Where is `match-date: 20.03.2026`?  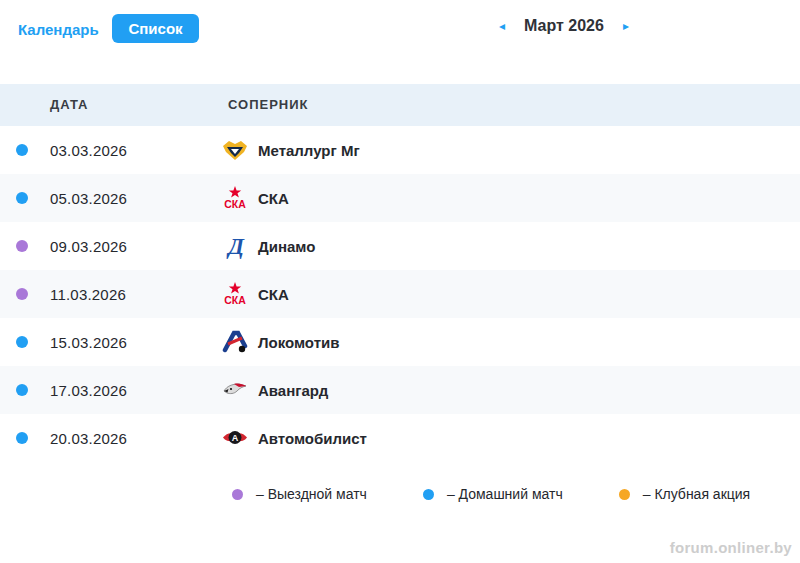 match-date: 20.03.2026 is located at coordinates (88, 438).